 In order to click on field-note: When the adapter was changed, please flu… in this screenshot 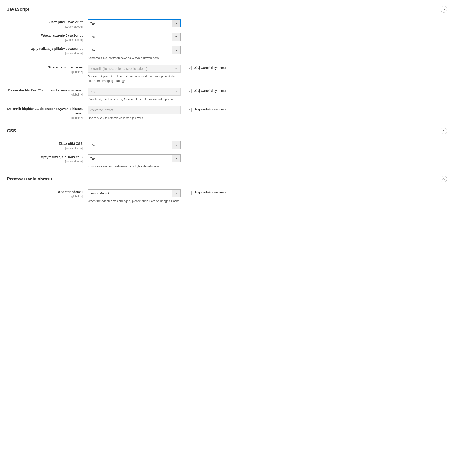, I will do `click(134, 201)`.